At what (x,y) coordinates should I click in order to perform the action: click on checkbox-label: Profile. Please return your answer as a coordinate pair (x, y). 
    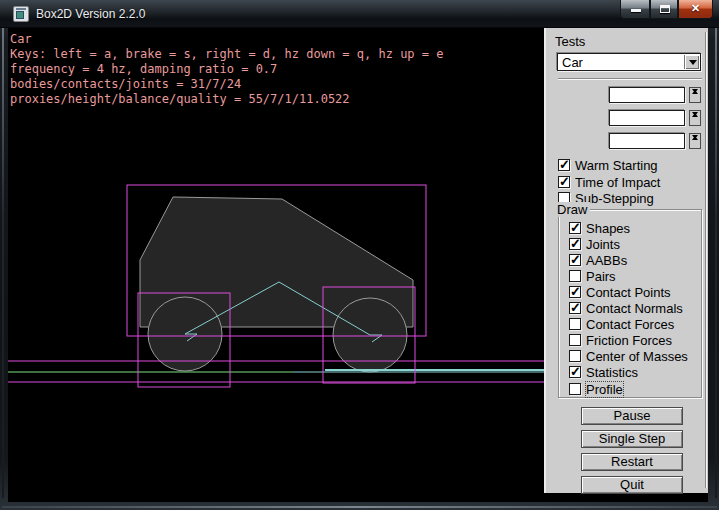
    Looking at the image, I should click on (604, 390).